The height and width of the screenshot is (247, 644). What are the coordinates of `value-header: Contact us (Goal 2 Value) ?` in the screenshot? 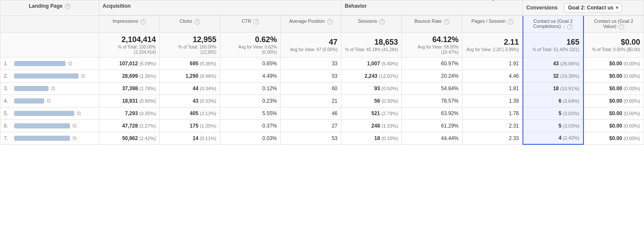 It's located at (614, 24).